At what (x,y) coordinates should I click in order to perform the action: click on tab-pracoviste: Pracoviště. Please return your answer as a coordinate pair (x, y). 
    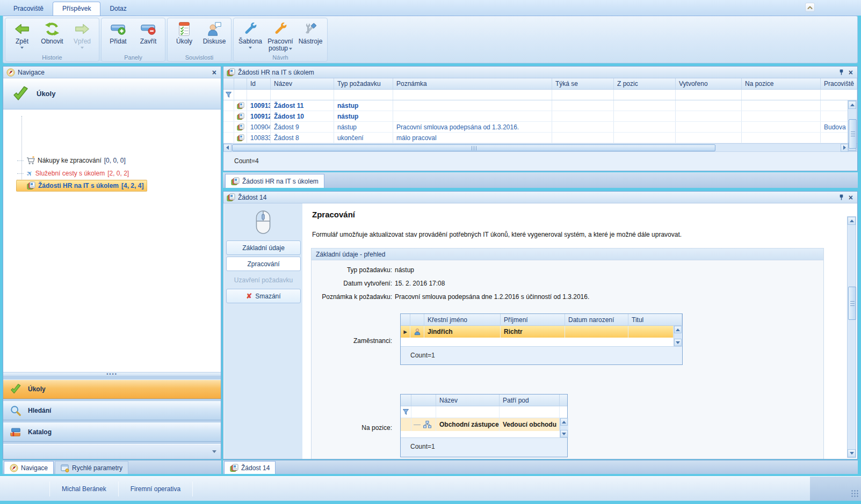
    Looking at the image, I should click on (28, 9).